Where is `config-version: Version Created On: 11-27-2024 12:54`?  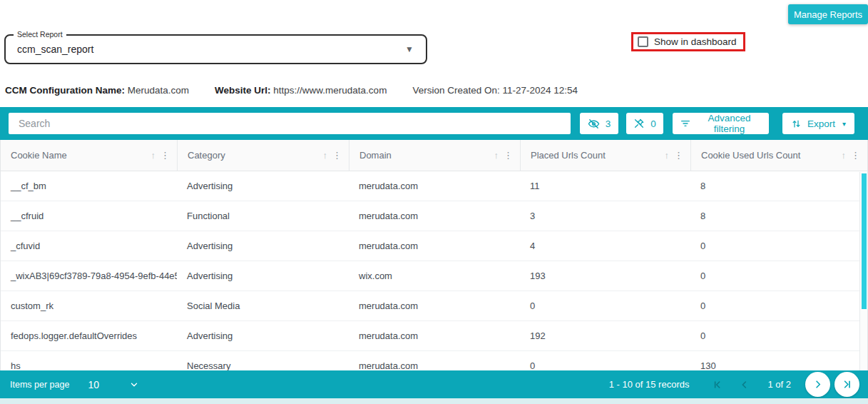
config-version: Version Created On: 11-27-2024 12:54 is located at coordinates (495, 90).